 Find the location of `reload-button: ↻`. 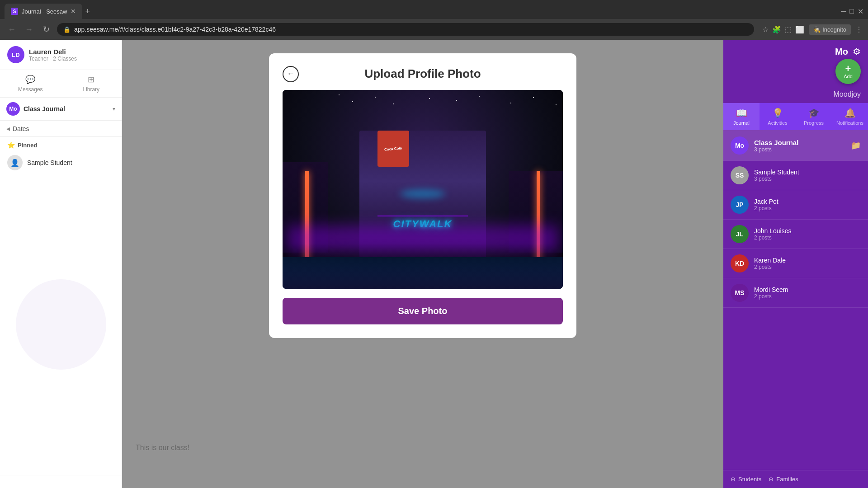

reload-button: ↻ is located at coordinates (46, 29).